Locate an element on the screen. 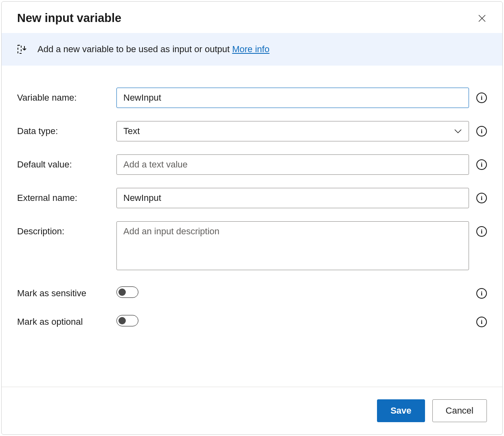 The width and height of the screenshot is (504, 436). dialog-header: New input variable is located at coordinates (252, 17).